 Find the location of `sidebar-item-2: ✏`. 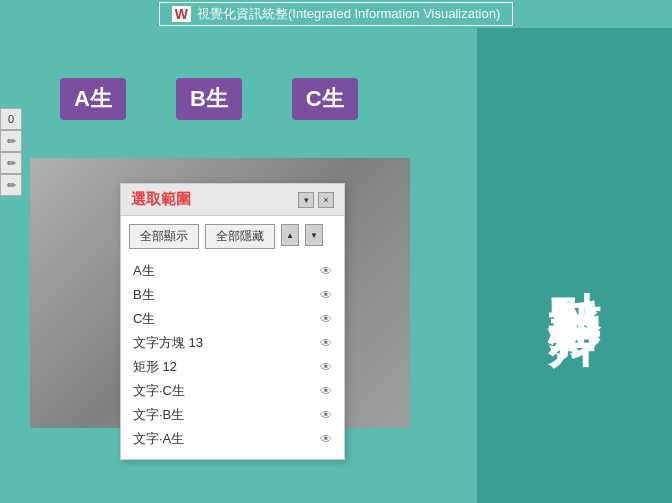

sidebar-item-2: ✏ is located at coordinates (11, 163).